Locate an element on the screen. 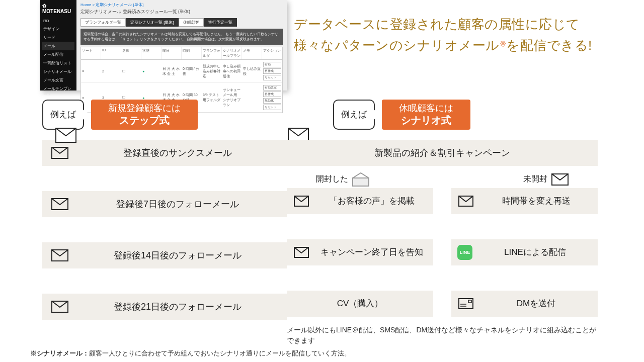 This screenshot has width=644, height=362. footnote: ※シナリオメール：顧客一人ひとりに合わせて予め組んでおいたシナリオ通りにメールを… is located at coordinates (190, 353).